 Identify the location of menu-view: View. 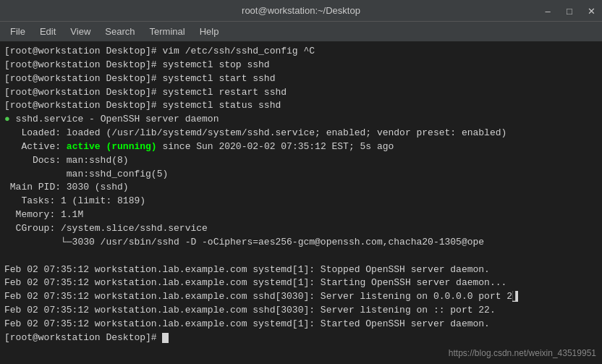
(80, 32).